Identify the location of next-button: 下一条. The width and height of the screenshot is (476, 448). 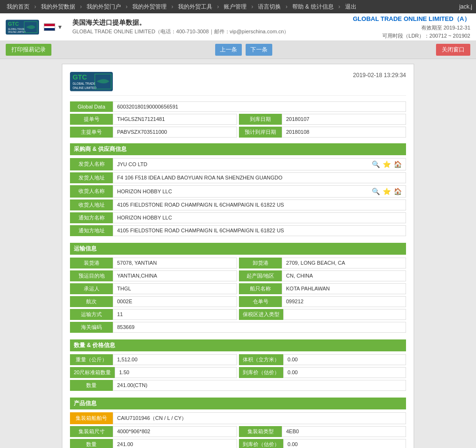
(259, 50).